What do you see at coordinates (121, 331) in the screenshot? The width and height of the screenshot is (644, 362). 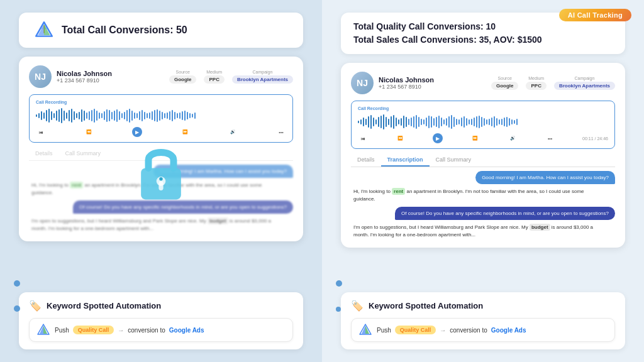 I see `arrow-left: →` at bounding box center [121, 331].